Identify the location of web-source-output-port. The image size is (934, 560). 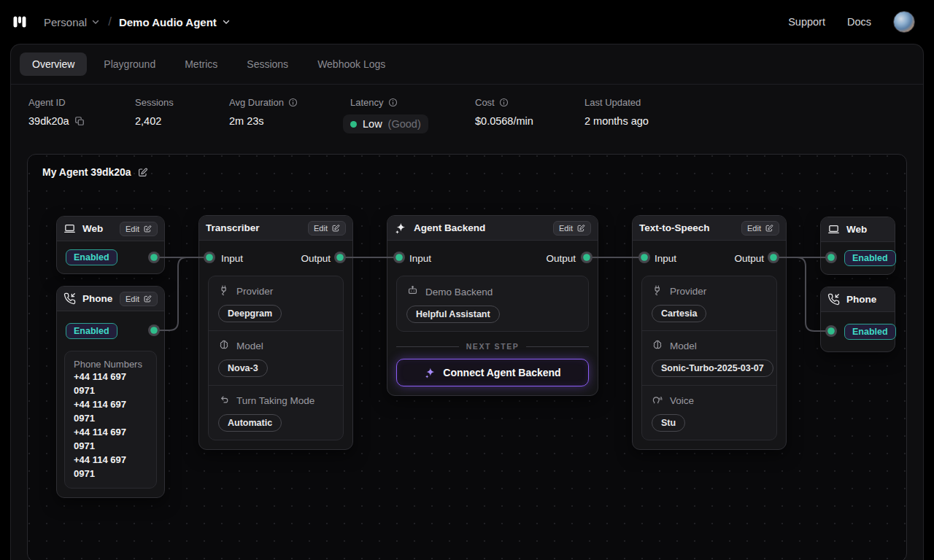
(154, 257).